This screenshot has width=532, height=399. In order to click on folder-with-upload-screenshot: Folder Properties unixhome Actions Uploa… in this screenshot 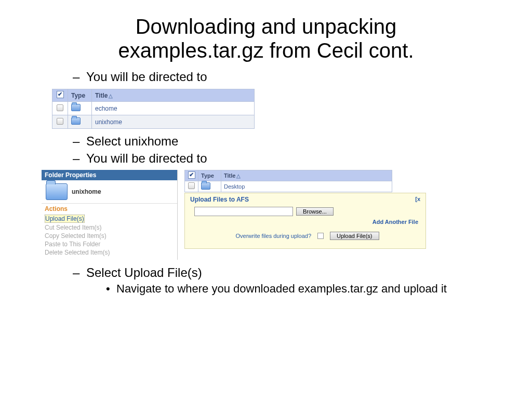, I will do `click(218, 214)`.